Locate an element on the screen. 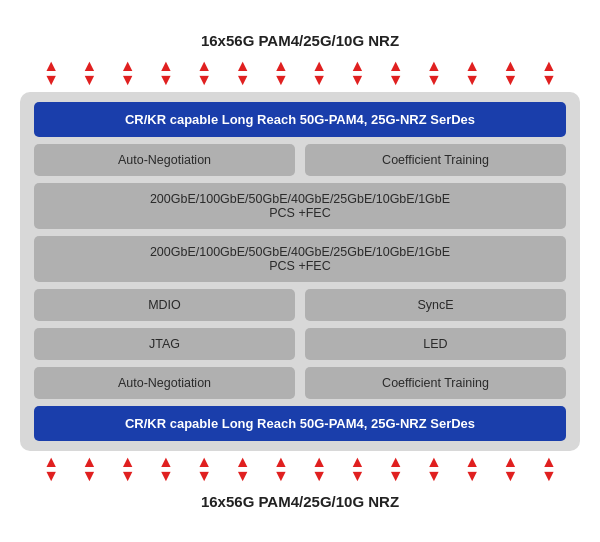 This screenshot has height=542, width=600. coefficient-training-box-1: Coefficient Training is located at coordinates (436, 160).